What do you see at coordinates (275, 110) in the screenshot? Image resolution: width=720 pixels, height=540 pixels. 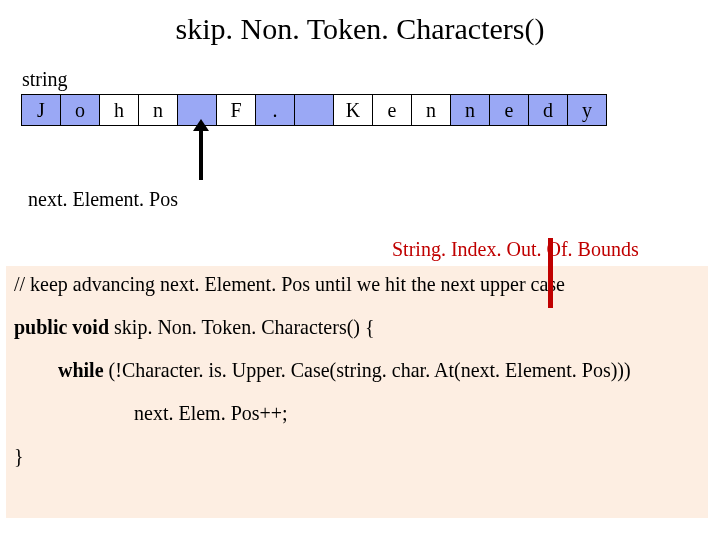 I see `char-cell-6: .` at bounding box center [275, 110].